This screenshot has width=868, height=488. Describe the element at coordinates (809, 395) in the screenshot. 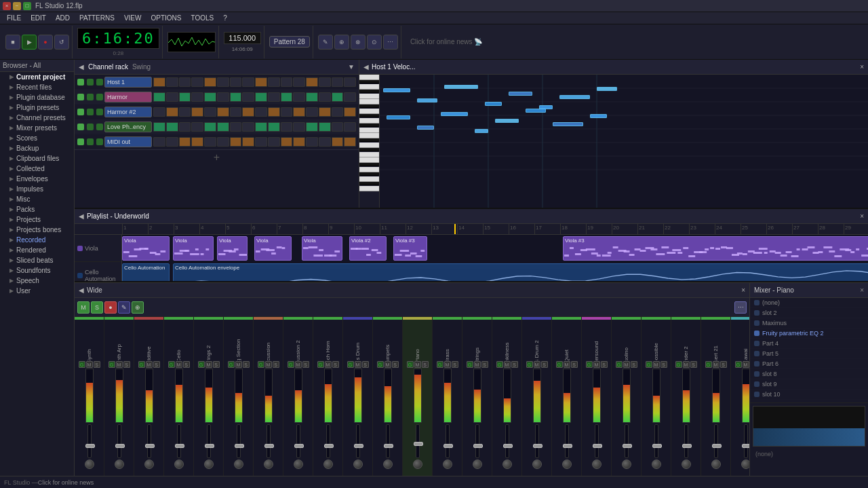

I see `plugin-slot-9: slot 10` at that location.